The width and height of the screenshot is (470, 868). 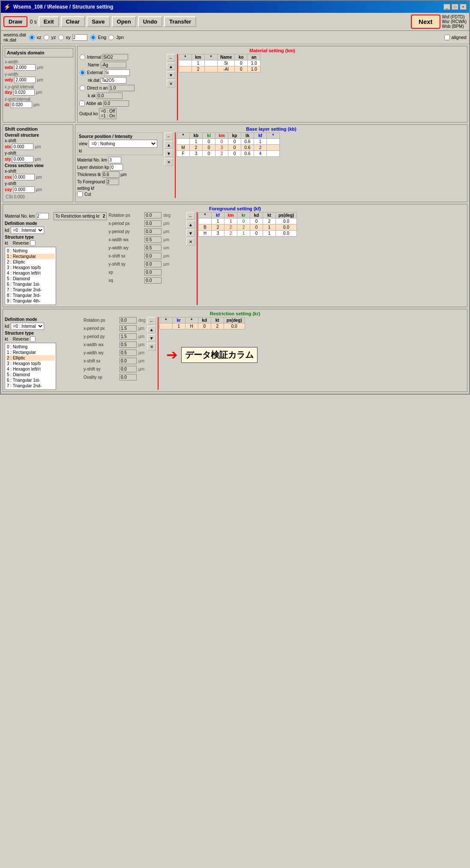 What do you see at coordinates (426, 21) in the screenshot?
I see `next-button: Next` at bounding box center [426, 21].